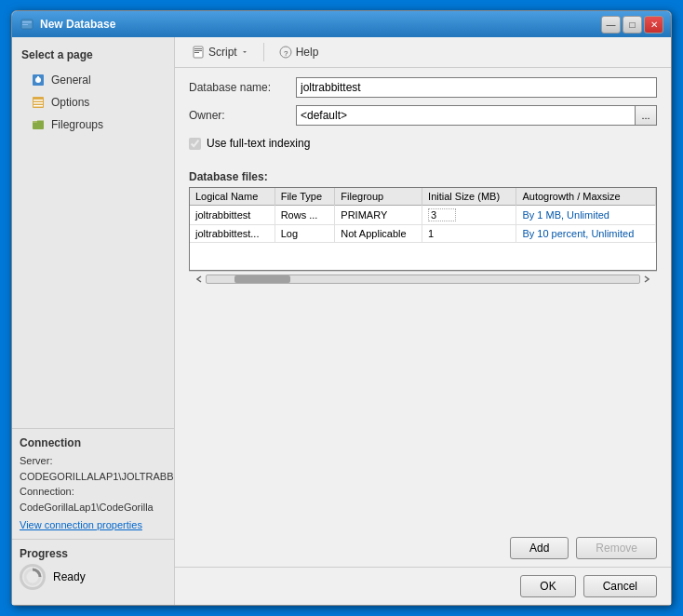 The width and height of the screenshot is (683, 616). What do you see at coordinates (476, 115) in the screenshot?
I see `owner-input-group: ...` at bounding box center [476, 115].